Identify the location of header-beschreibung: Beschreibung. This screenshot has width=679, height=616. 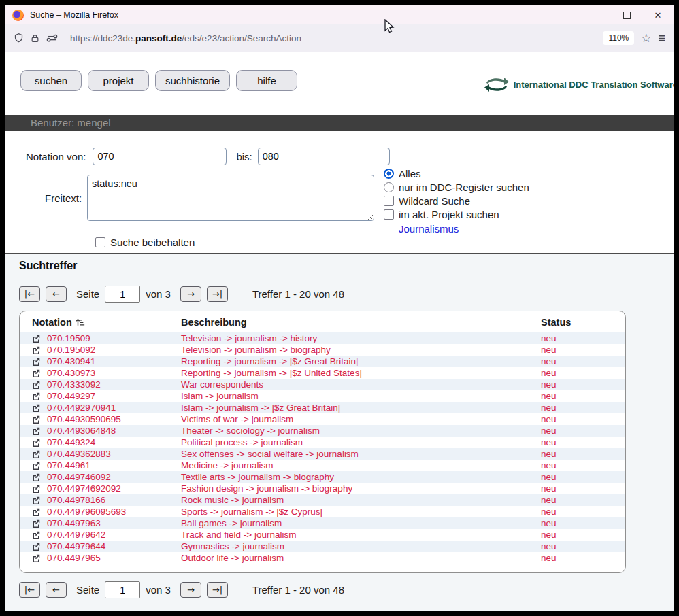
(361, 322).